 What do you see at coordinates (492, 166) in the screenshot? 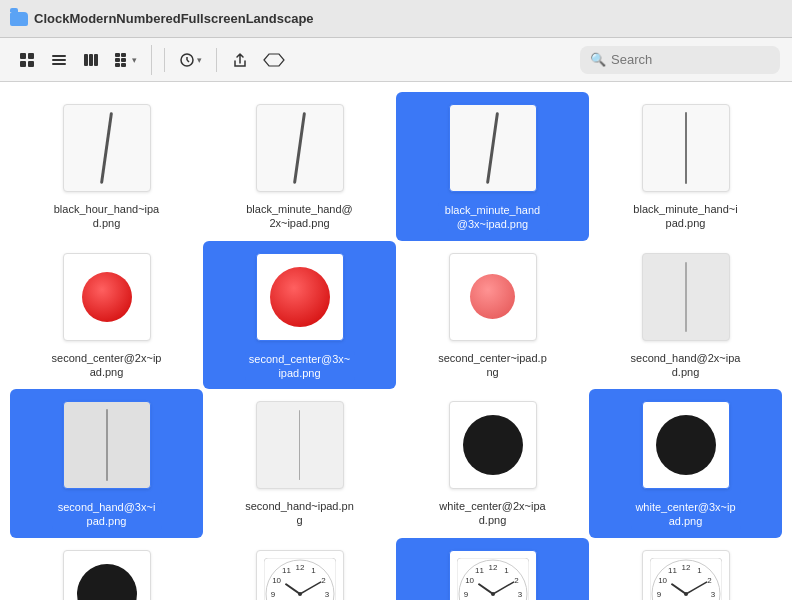
I see `file-item: black_minute_hand@3x~ipad.png` at bounding box center [492, 166].